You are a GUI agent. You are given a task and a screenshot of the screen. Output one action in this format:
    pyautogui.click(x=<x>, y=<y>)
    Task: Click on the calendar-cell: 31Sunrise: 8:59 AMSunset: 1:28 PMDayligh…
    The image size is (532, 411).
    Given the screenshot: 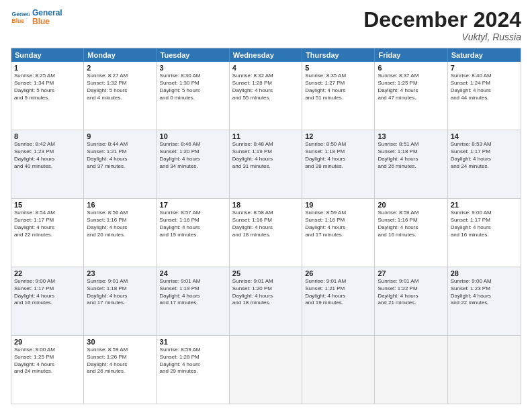 What is the action you would take?
    pyautogui.click(x=193, y=369)
    